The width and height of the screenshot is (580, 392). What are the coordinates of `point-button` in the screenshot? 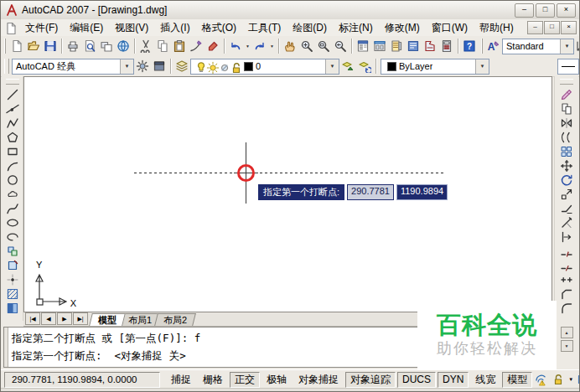 It's located at (13, 280).